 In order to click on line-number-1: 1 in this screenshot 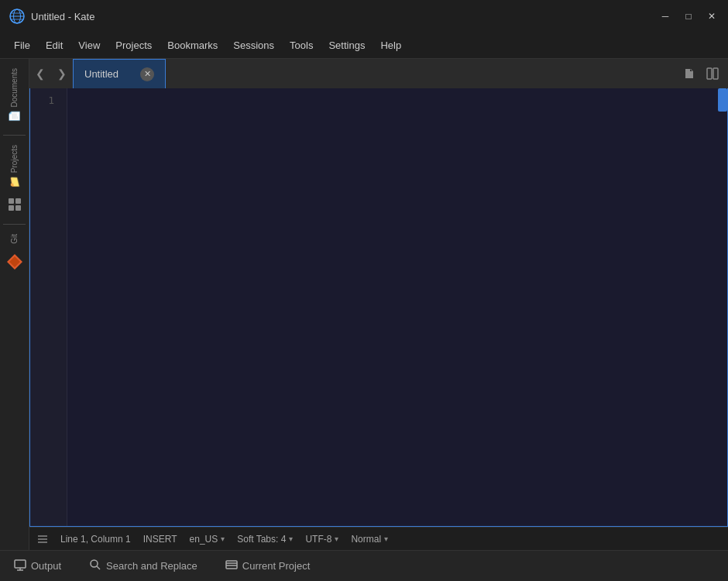, I will do `click(45, 101)`.